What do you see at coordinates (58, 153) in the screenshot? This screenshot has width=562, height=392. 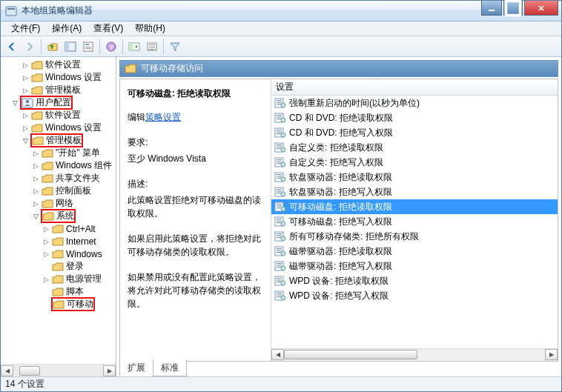 I see `tree-node: "开始" 菜单` at bounding box center [58, 153].